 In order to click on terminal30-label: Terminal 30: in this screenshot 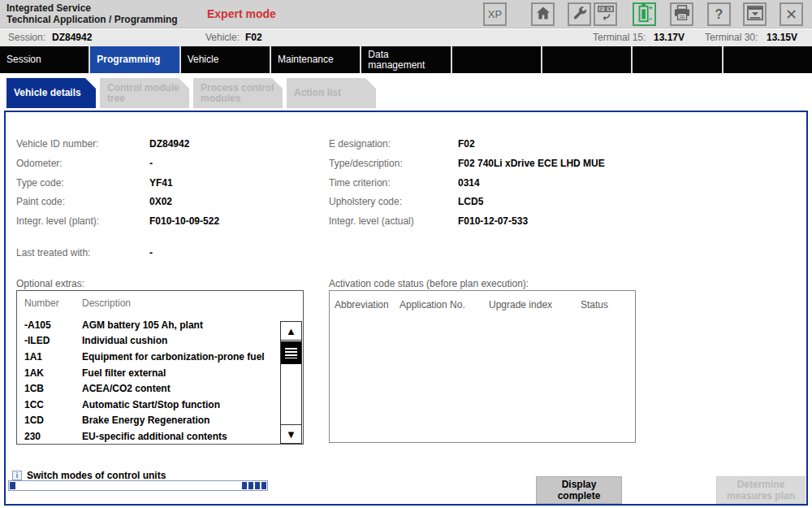, I will do `click(731, 37)`.